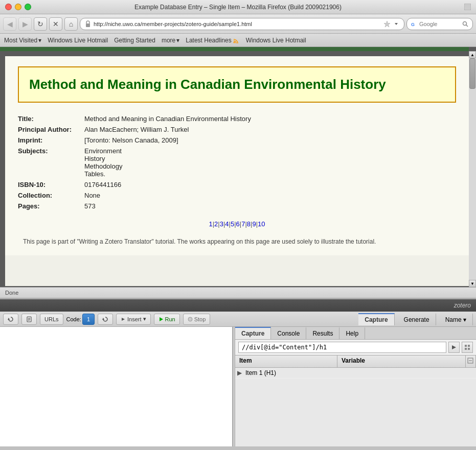  I want to click on result-expand-arrow: ▶, so click(239, 373).